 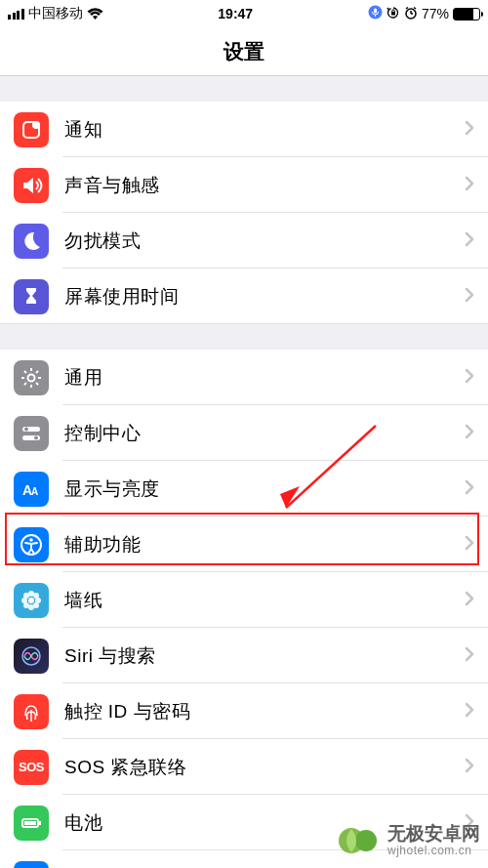 What do you see at coordinates (31, 434) in the screenshot?
I see `switches-icon` at bounding box center [31, 434].